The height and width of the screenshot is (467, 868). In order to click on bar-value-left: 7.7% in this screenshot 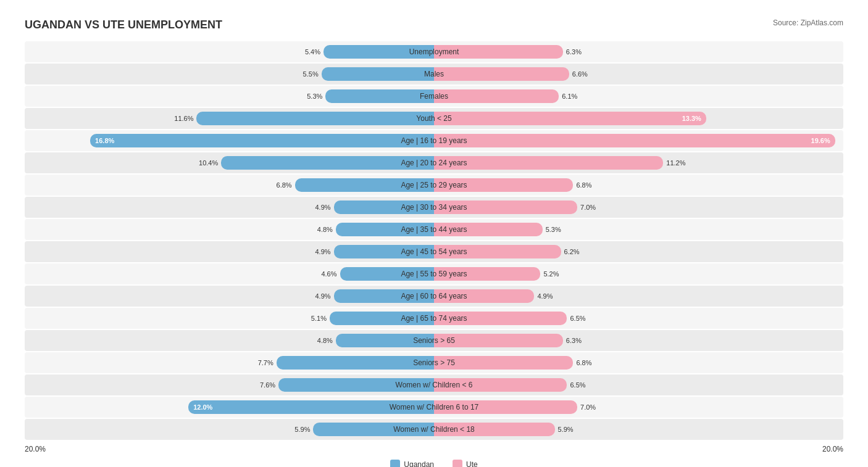, I will do `click(265, 363)`.